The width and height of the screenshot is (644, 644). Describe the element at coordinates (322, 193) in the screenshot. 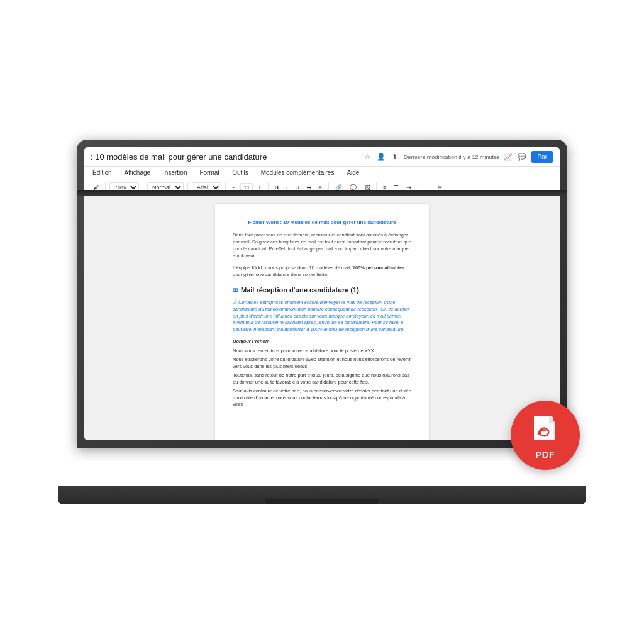

I see `laptop-hinge` at that location.